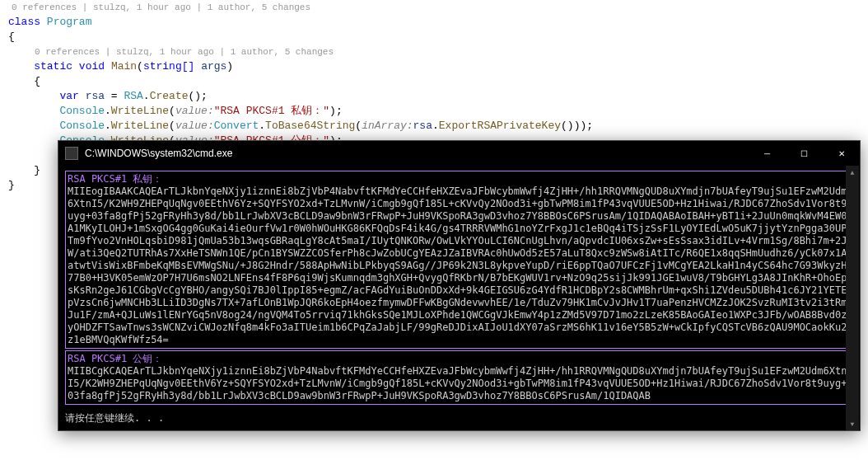  Describe the element at coordinates (852, 298) in the screenshot. I see `scrollbar: ▲ ▼` at that location.